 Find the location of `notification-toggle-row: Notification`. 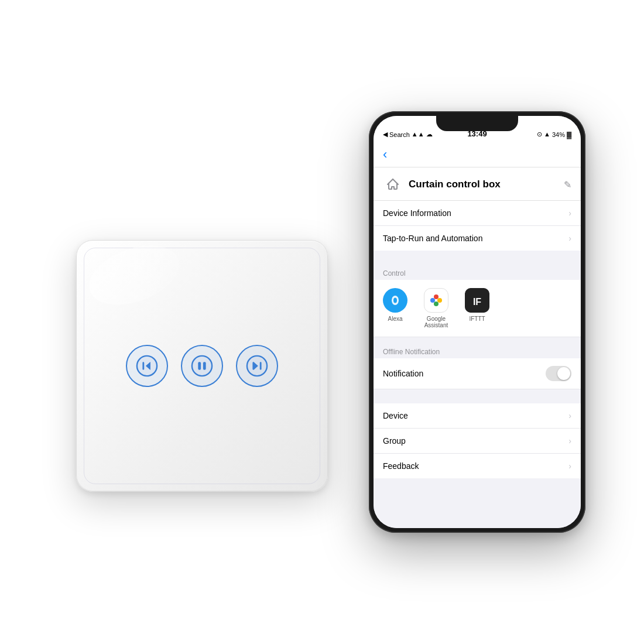

notification-toggle-row: Notification is located at coordinates (477, 374).